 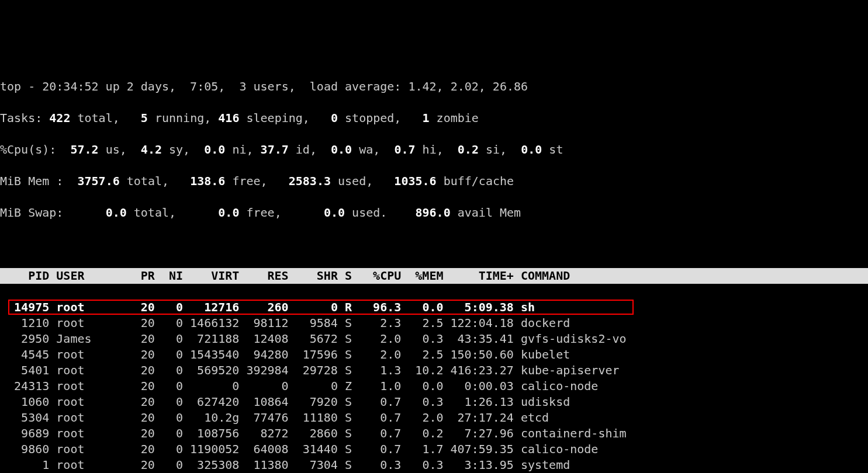 What do you see at coordinates (380, 433) in the screenshot?
I see `cell-cpu: 0.7` at bounding box center [380, 433].